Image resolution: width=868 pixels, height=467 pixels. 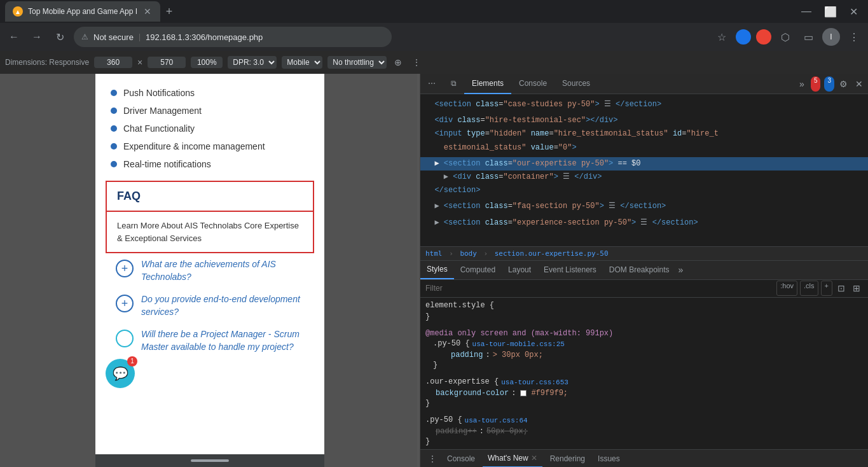 What do you see at coordinates (210, 341) in the screenshot?
I see `faq-item-3: Will there be a Project Manager - Scrum …` at bounding box center [210, 341].